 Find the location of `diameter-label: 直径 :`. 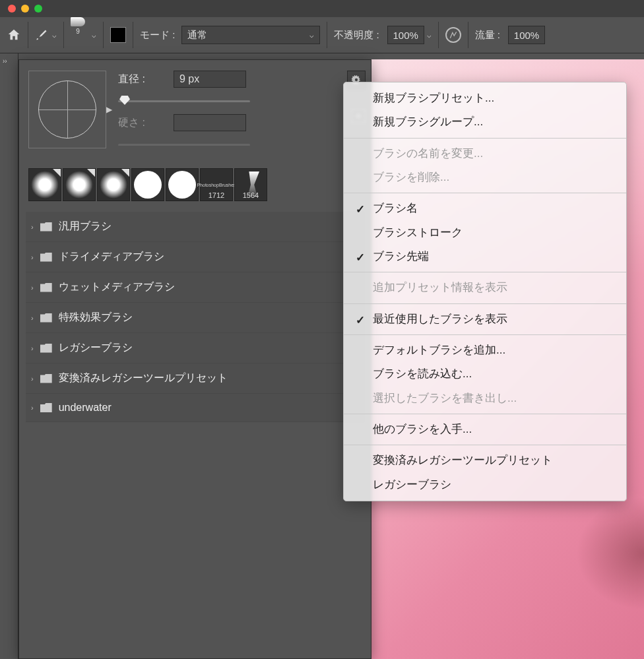

diameter-label: 直径 : is located at coordinates (141, 79).